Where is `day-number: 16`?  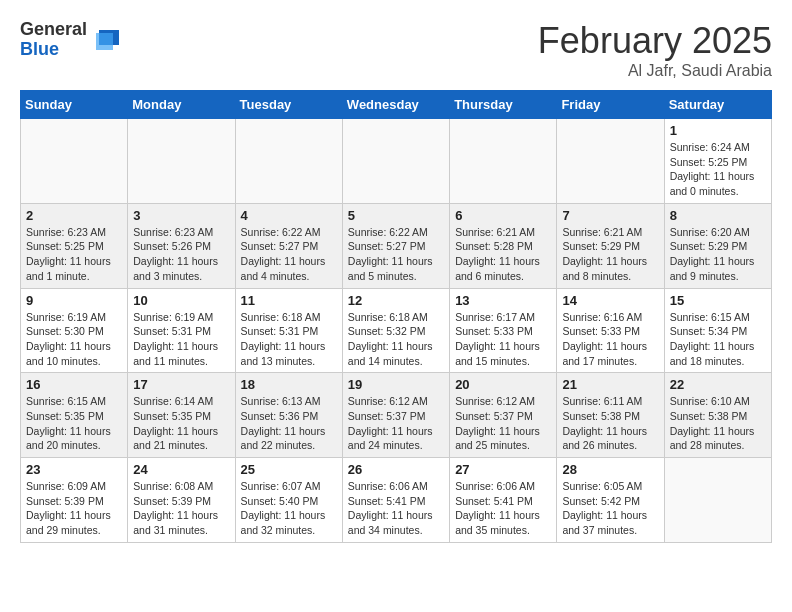
day-number: 16 is located at coordinates (74, 384).